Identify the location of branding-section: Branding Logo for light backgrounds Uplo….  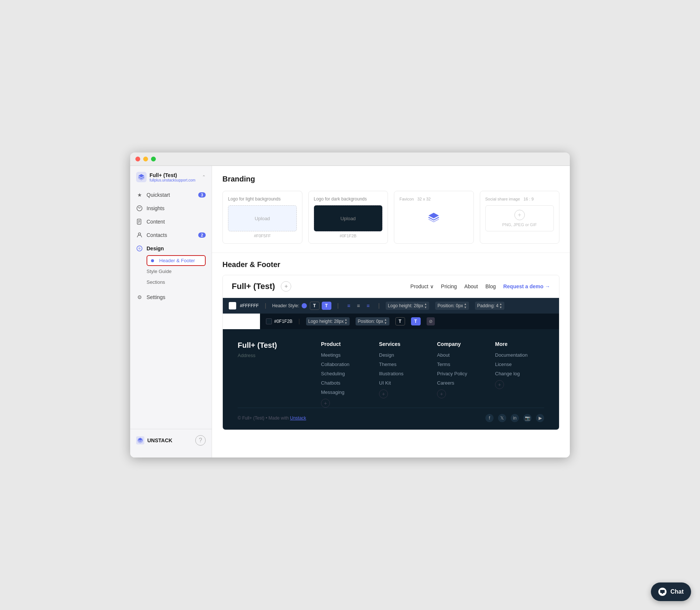
(391, 209).